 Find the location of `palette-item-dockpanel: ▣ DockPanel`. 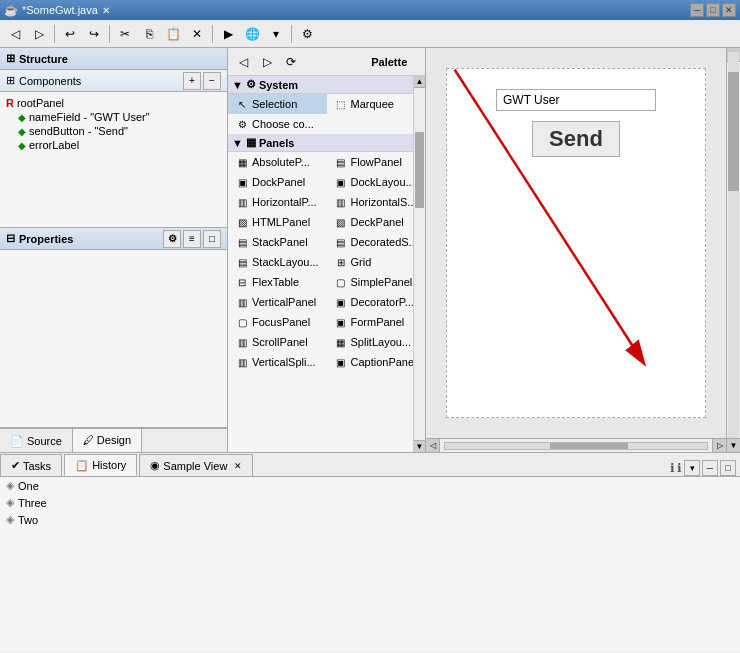

palette-item-dockpanel: ▣ DockPanel is located at coordinates (278, 182).